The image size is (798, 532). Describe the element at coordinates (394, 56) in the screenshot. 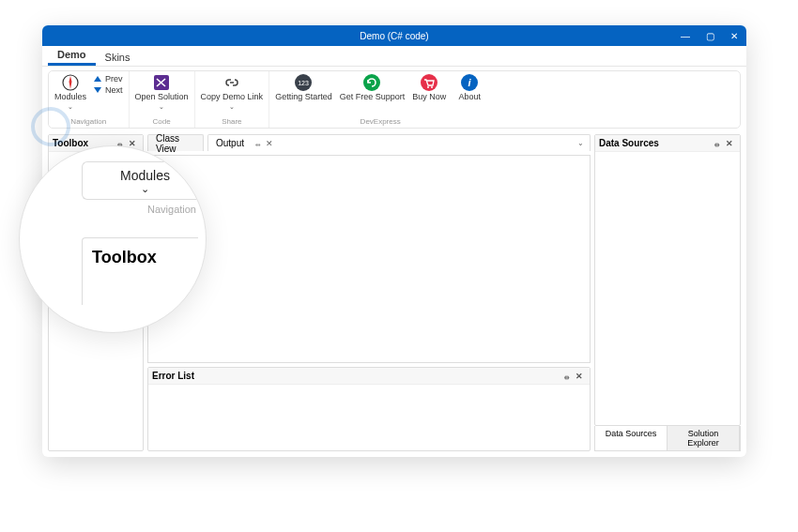

I see `ribbon-tabs: Demo Skins` at that location.